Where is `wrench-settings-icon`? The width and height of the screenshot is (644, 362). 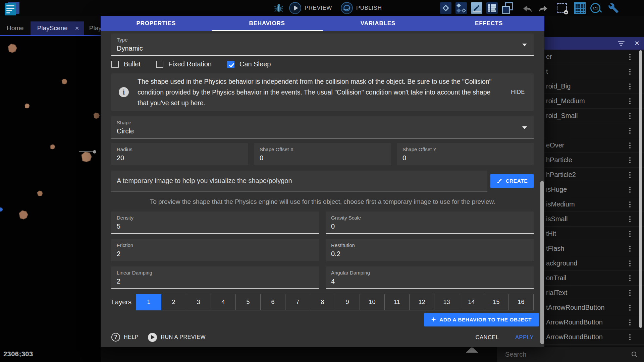
wrench-settings-icon is located at coordinates (613, 8).